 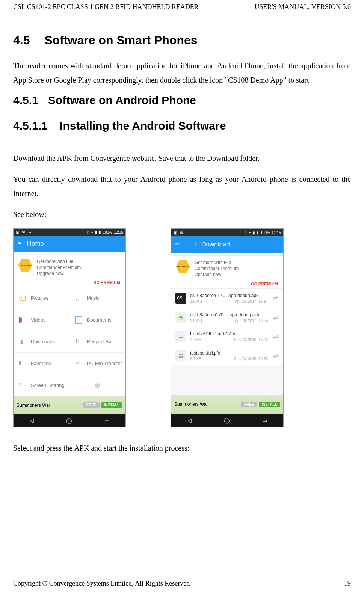 I want to click on document-icon, so click(x=79, y=320).